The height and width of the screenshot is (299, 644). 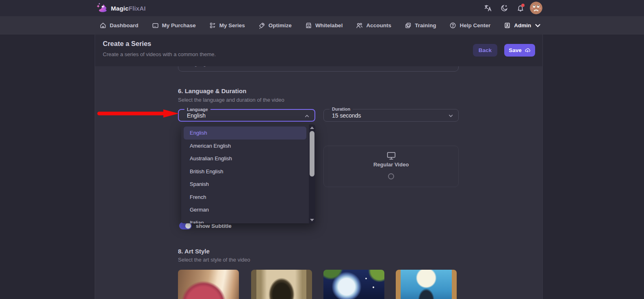 What do you see at coordinates (453, 25) in the screenshot?
I see `help-icon` at bounding box center [453, 25].